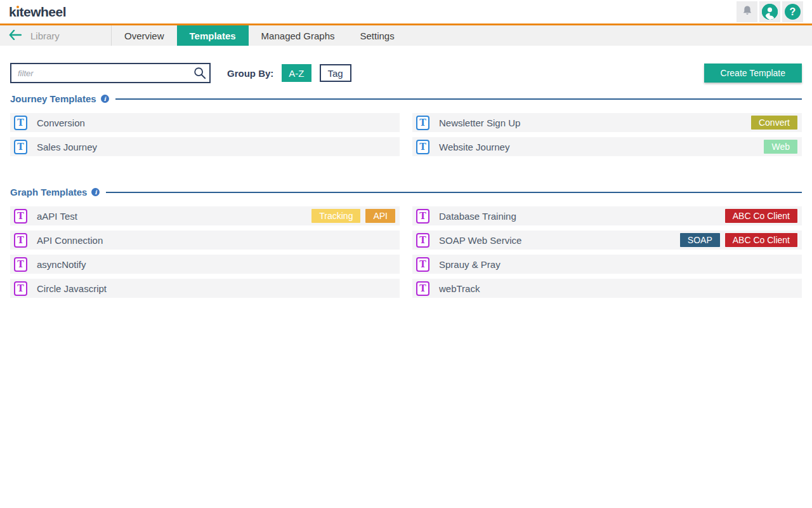 This screenshot has width=812, height=508. Describe the element at coordinates (607, 147) in the screenshot. I see `template-row: T Website Journey Web` at that location.